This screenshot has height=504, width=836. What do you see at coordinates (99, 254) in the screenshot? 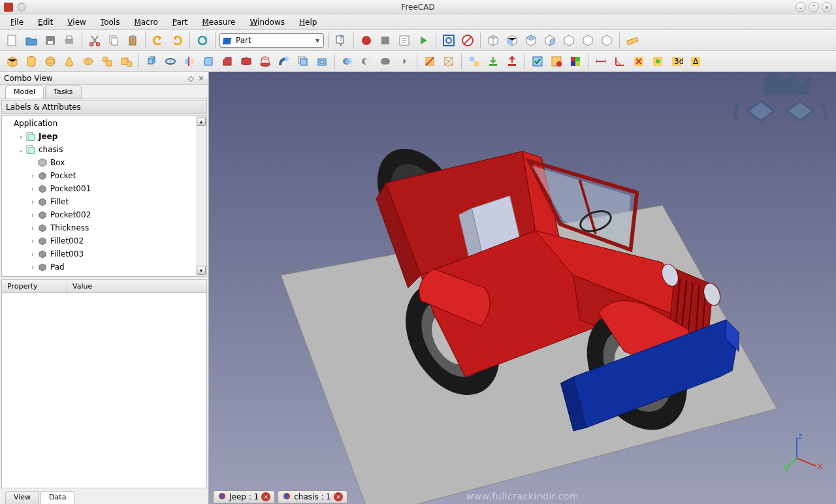
I see `tree-item: ›Fillet003` at bounding box center [99, 254].